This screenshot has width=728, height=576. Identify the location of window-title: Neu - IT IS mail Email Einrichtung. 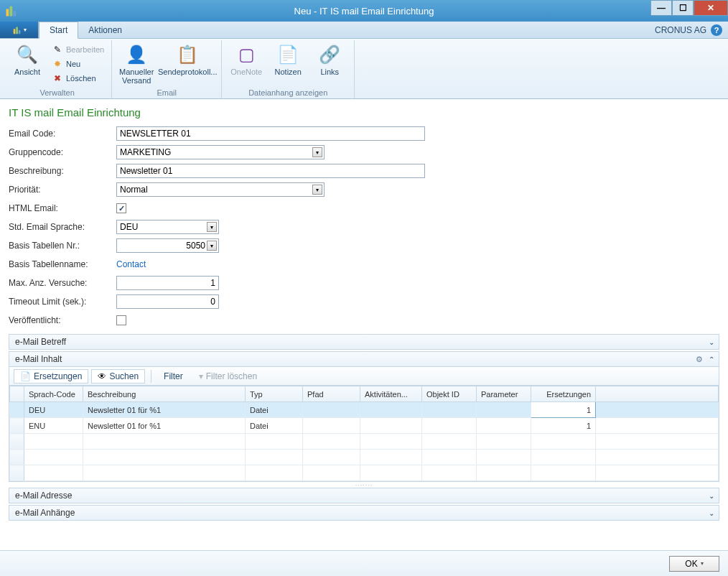
(365, 11).